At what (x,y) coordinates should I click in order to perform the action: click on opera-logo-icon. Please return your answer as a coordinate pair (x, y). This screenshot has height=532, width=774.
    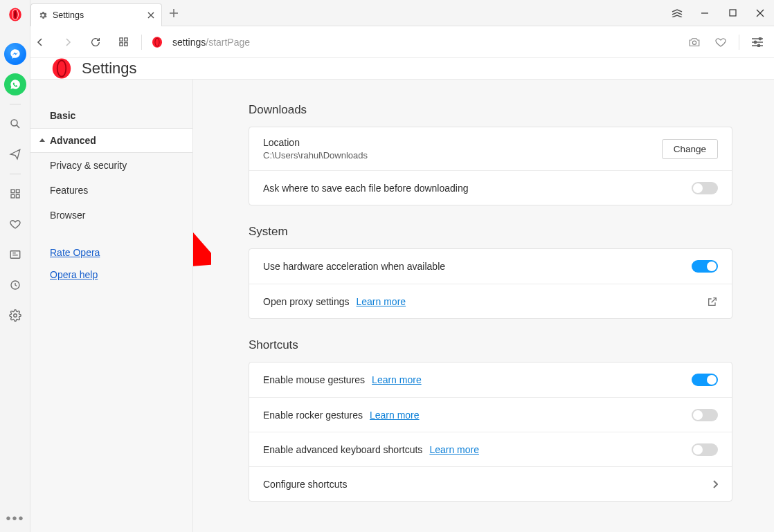
    Looking at the image, I should click on (15, 15).